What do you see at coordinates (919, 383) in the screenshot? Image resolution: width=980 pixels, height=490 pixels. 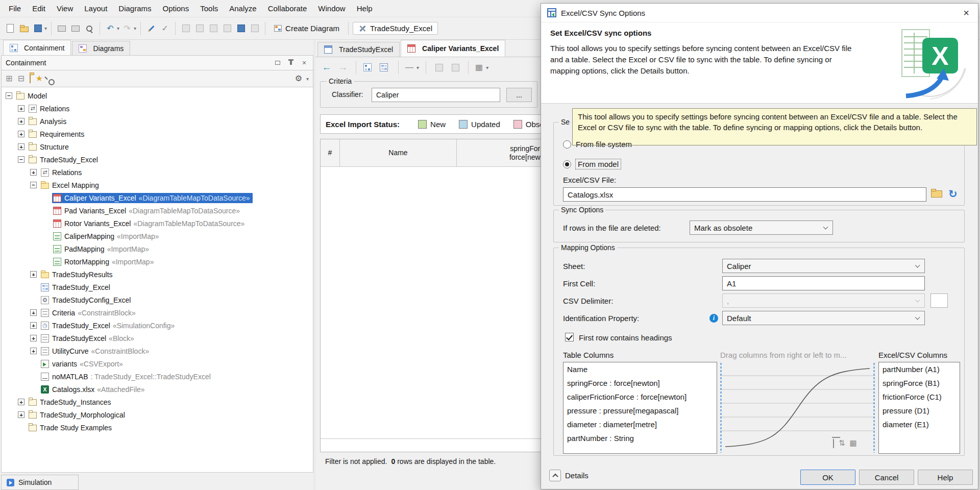 I see `excel-column-item: springForce (B1)` at bounding box center [919, 383].